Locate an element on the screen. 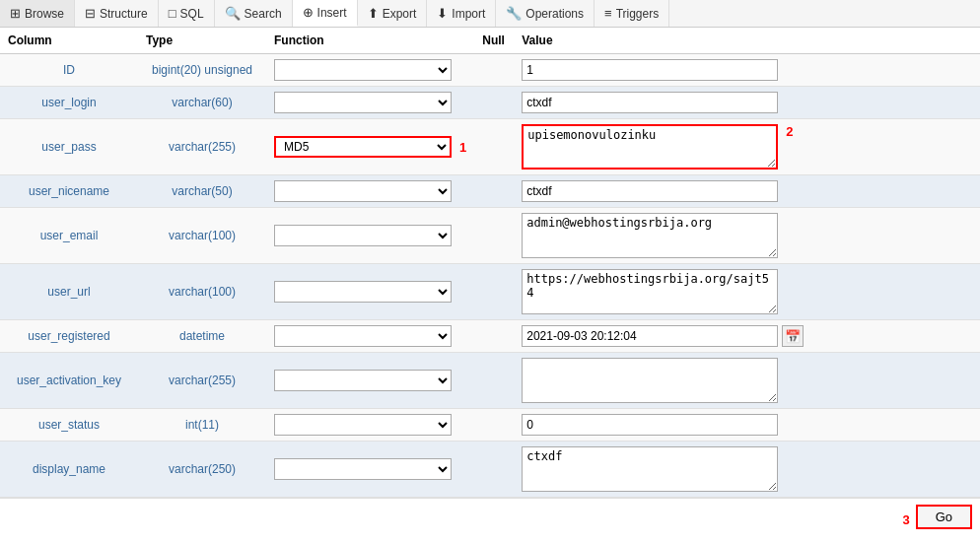 This screenshot has height=544, width=980. nav-sql: □ SQL is located at coordinates (187, 14).